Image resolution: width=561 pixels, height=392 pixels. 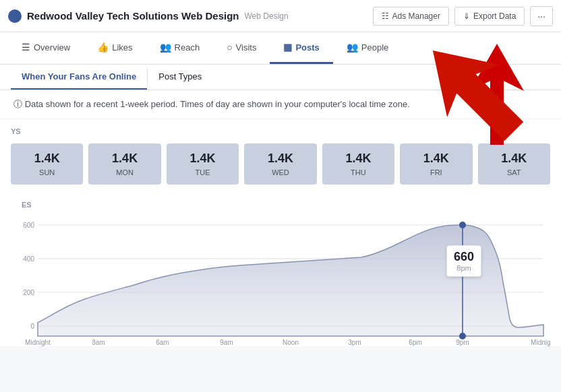 What do you see at coordinates (28, 292) in the screenshot?
I see `svg-text: 200` at bounding box center [28, 292].